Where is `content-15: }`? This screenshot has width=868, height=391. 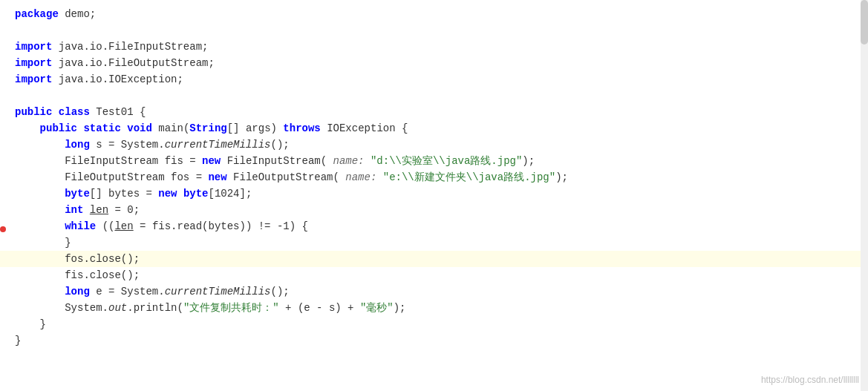 content-15: } is located at coordinates (437, 243).